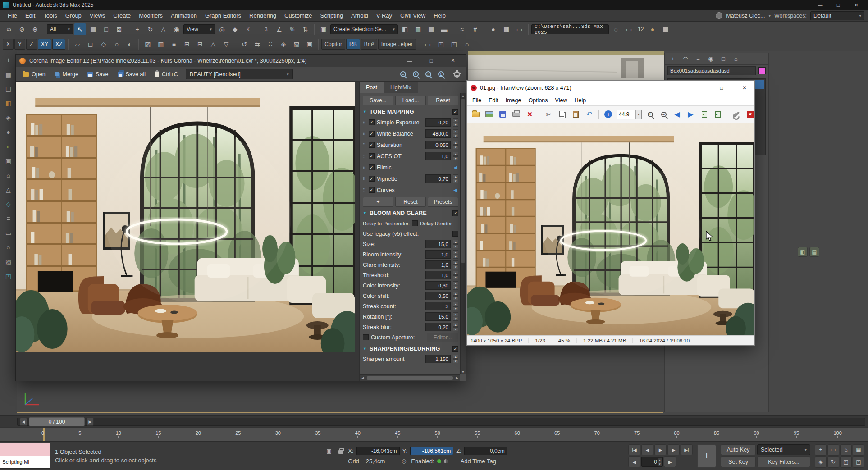 The height and width of the screenshot is (470, 868). I want to click on isolate-selection-icon: ▣, so click(329, 451).